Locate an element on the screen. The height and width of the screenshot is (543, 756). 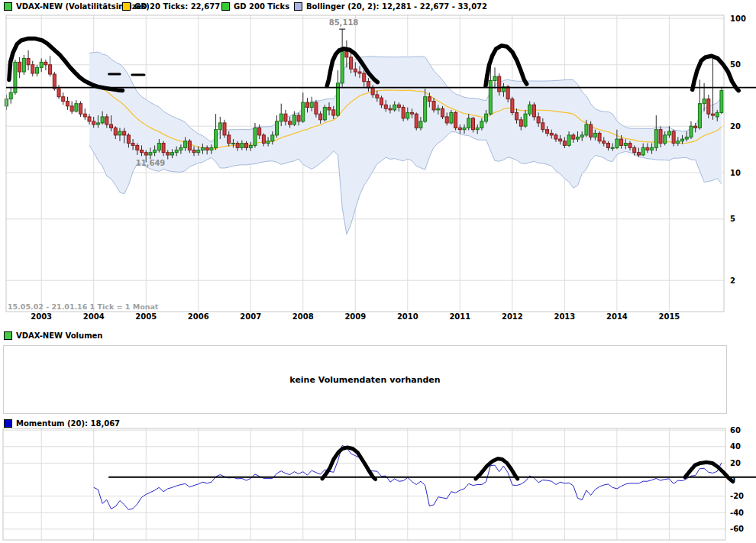
price-low-label: 11,649 is located at coordinates (151, 163).